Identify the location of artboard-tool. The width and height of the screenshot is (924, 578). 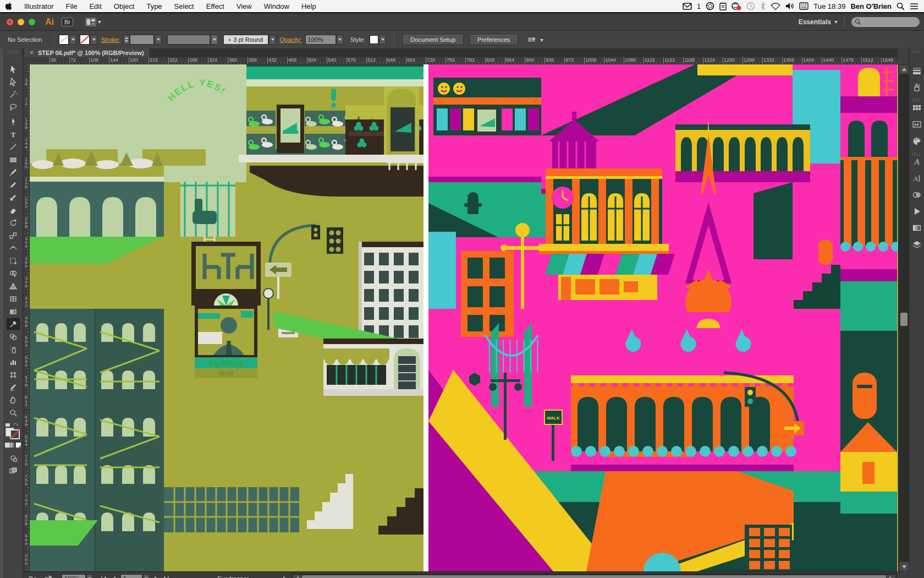
(13, 374).